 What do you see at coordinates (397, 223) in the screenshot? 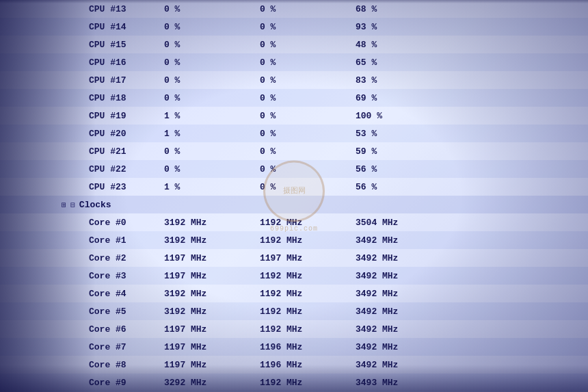
I see `core-val3: 3504 MHz` at bounding box center [397, 223].